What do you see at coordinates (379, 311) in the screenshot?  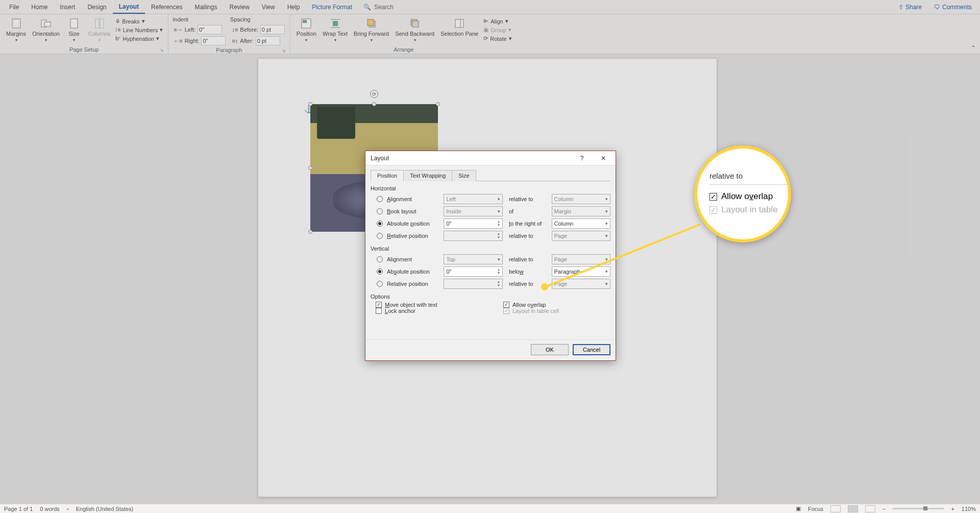 I see `lock-anchor-checkbox` at bounding box center [379, 311].